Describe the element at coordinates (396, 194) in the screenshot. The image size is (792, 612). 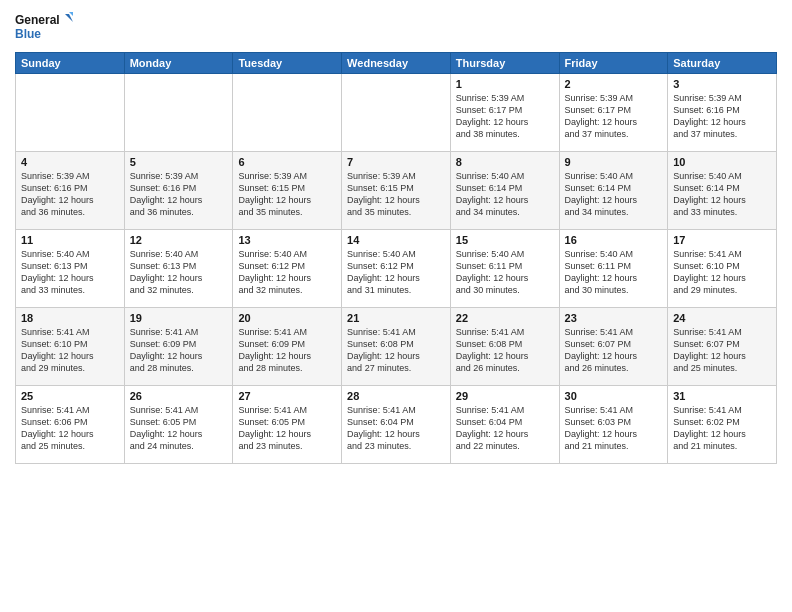
I see `day-info: Sunrise: 5:39 AM Sunset: 6:15 PM Dayligh…` at that location.